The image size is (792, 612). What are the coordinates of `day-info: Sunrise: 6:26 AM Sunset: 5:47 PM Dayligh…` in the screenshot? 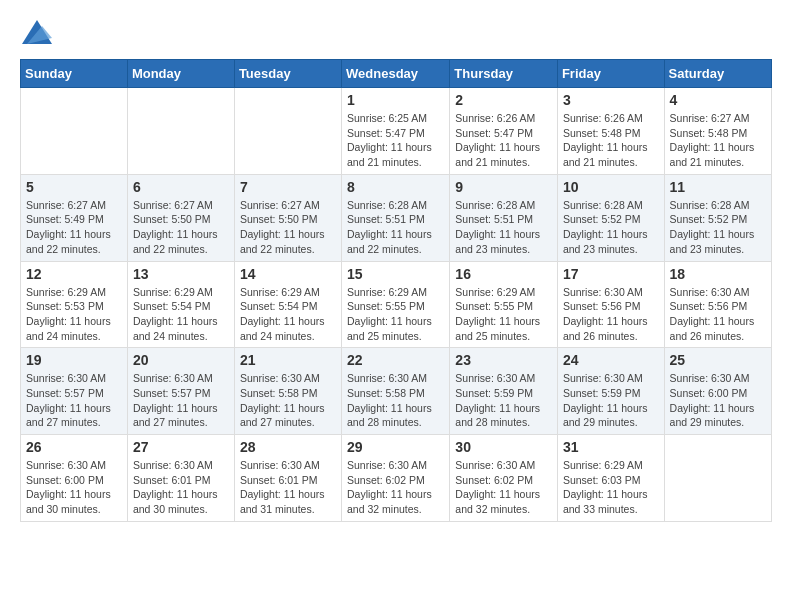 It's located at (504, 140).